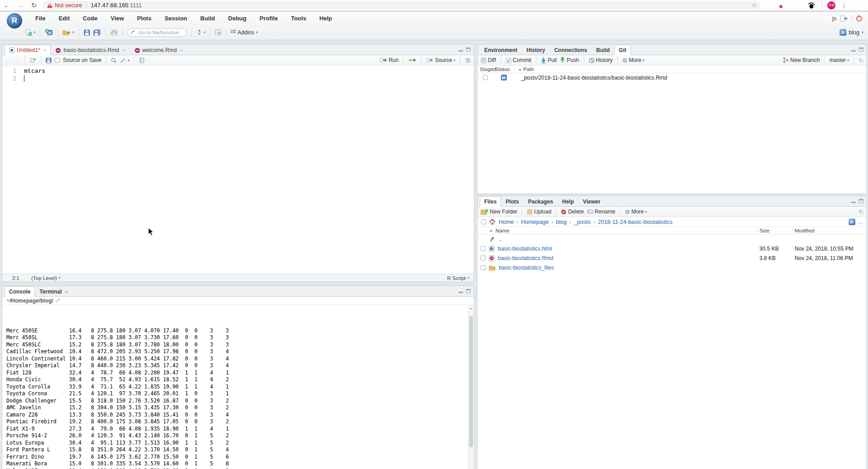 This screenshot has height=469, width=868. Describe the element at coordinates (471, 308) in the screenshot. I see `scroll-up-icon: ▲` at that location.